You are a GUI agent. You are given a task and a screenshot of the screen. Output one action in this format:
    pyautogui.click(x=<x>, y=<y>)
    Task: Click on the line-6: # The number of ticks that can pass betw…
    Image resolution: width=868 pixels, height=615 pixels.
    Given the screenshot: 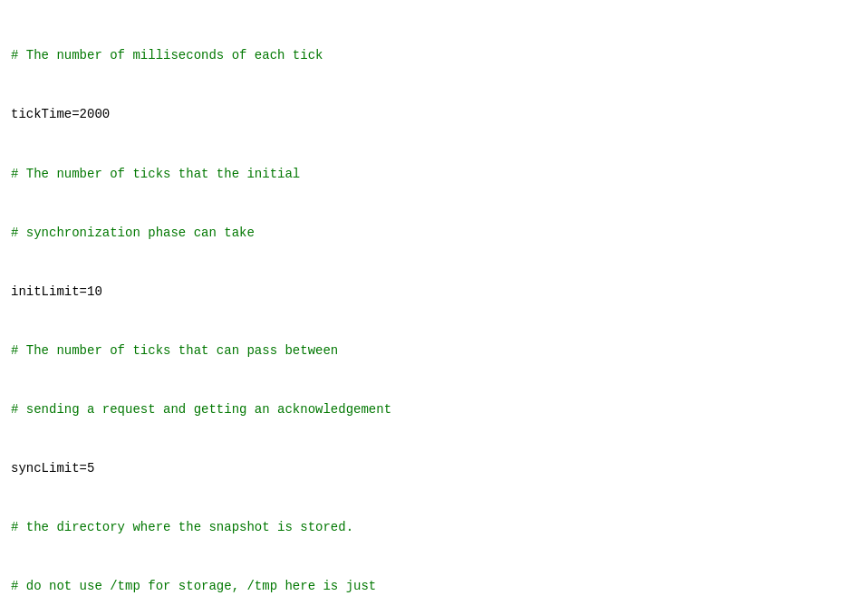 What is the action you would take?
    pyautogui.click(x=434, y=351)
    